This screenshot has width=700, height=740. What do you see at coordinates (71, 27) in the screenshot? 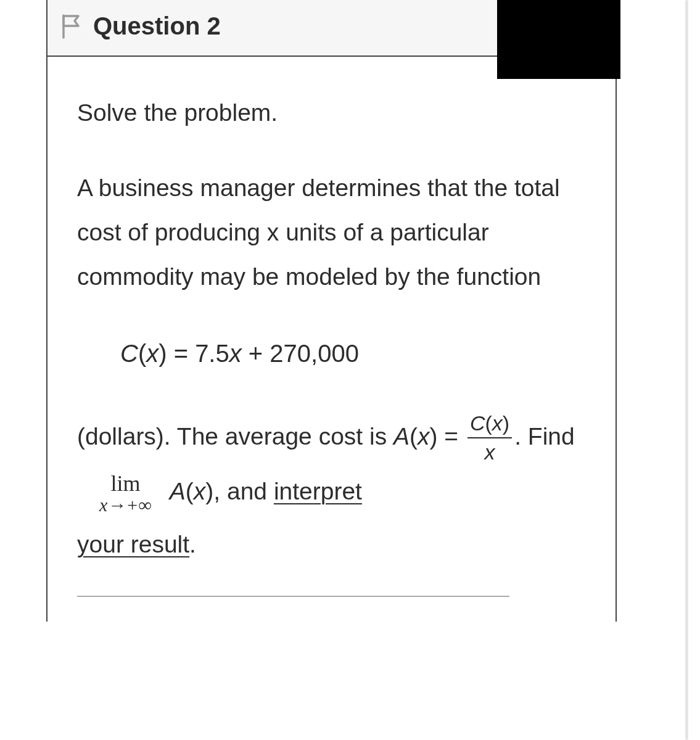
I see `flag-icon` at bounding box center [71, 27].